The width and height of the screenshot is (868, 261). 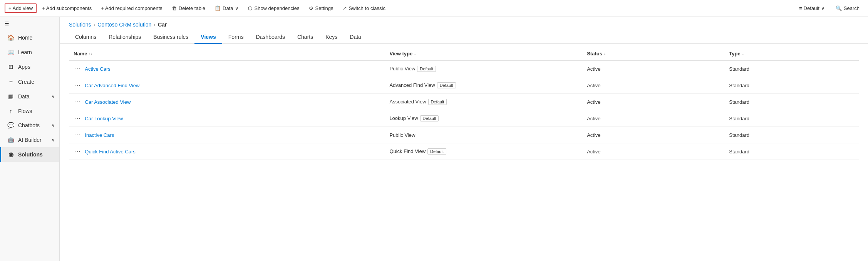 I want to click on learn-icon: 📖, so click(x=11, y=52).